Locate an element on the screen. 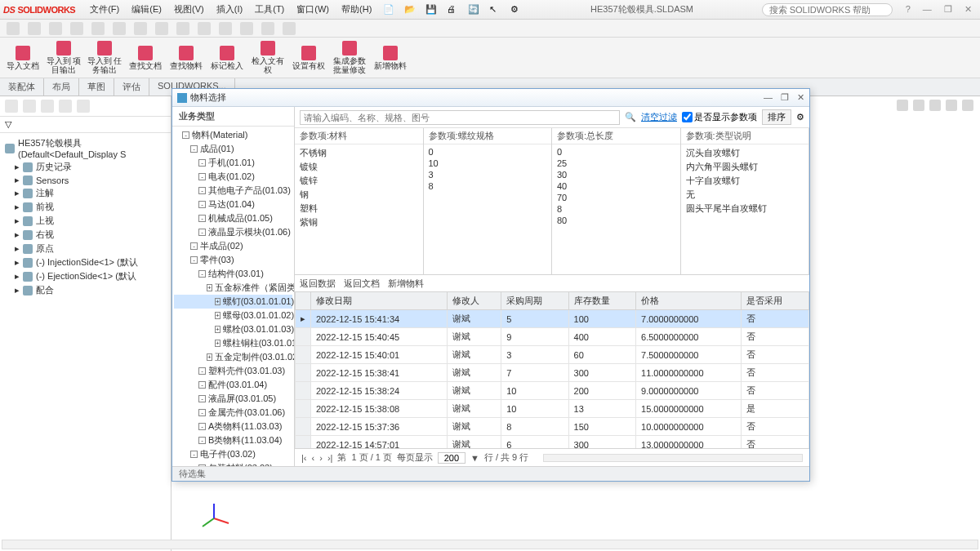 This screenshot has height=551, width=980. material-tree-item: -金属壳件(03.01.06) is located at coordinates (234, 413).